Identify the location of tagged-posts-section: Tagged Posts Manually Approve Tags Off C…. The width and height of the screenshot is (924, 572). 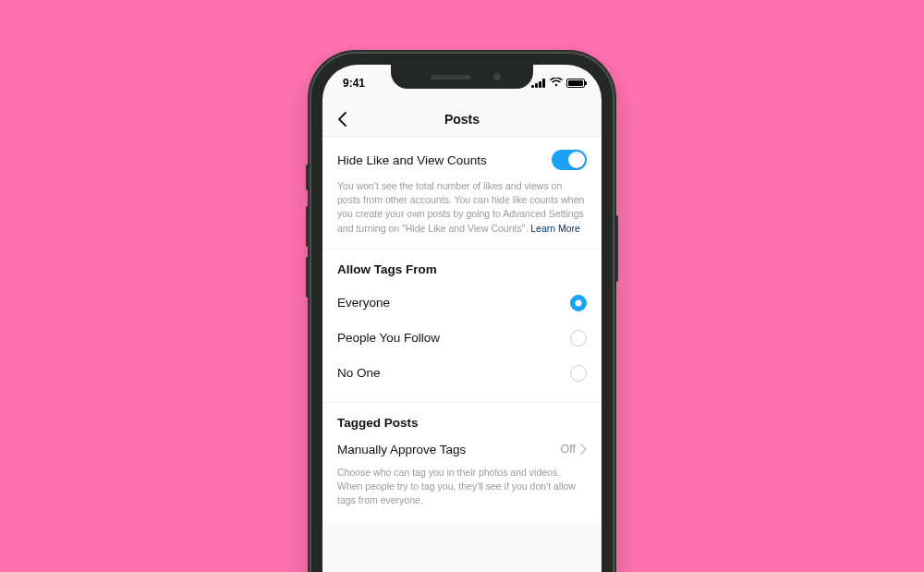
(462, 462).